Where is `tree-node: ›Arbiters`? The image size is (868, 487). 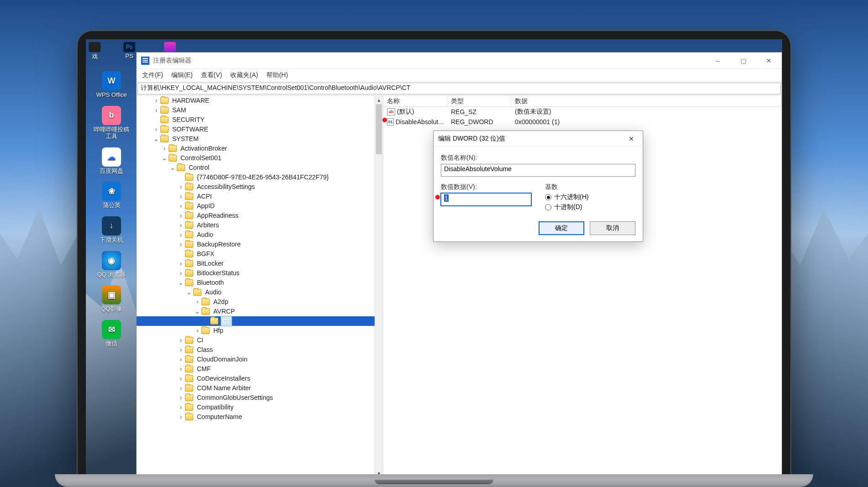 tree-node: ›Arbiters is located at coordinates (256, 225).